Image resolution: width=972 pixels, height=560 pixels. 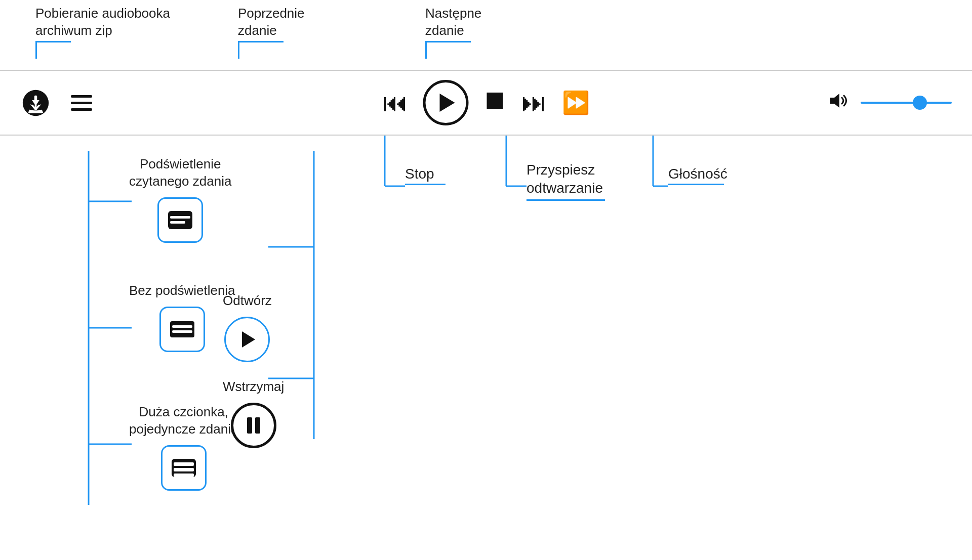 What do you see at coordinates (180, 220) in the screenshot?
I see `highlight-icon-button` at bounding box center [180, 220].